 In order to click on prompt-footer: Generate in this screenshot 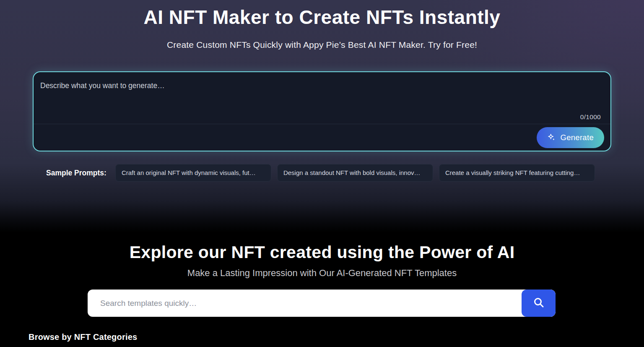, I will do `click(322, 138)`.